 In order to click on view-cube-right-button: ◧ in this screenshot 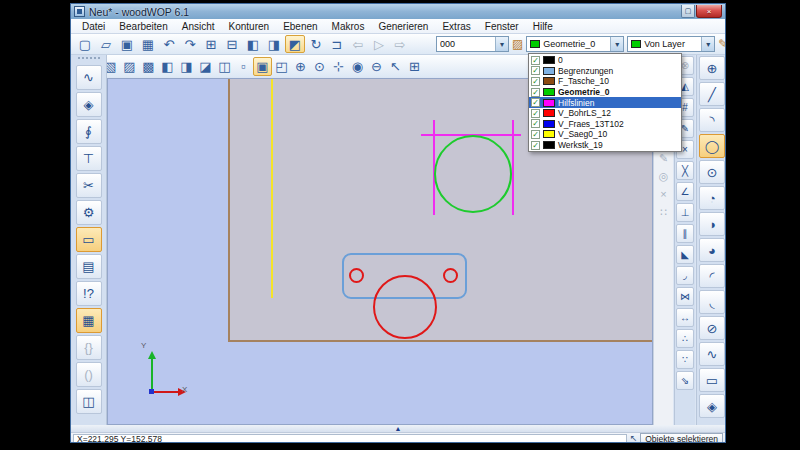, I will do `click(168, 66)`.